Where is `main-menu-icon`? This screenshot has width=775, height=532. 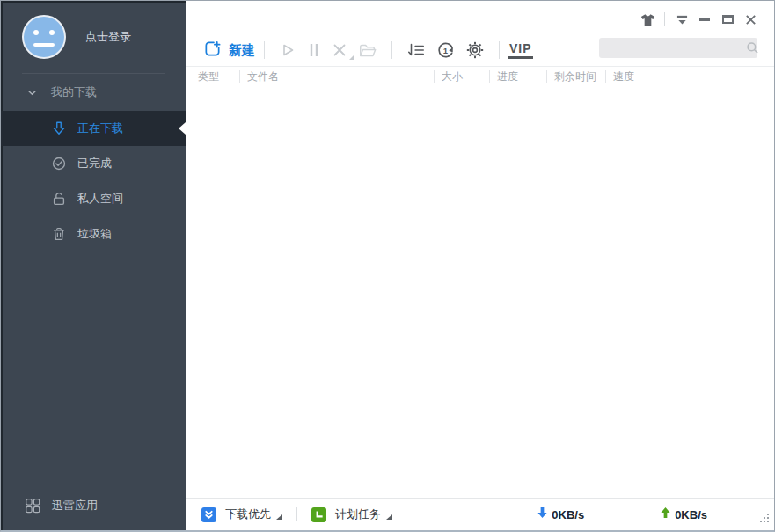
main-menu-icon is located at coordinates (682, 19).